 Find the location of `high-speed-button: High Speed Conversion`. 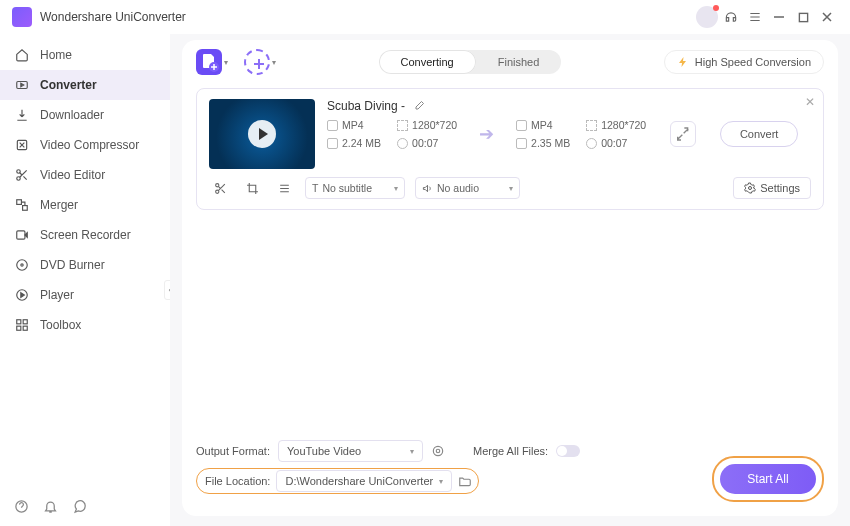

high-speed-button: High Speed Conversion is located at coordinates (744, 62).